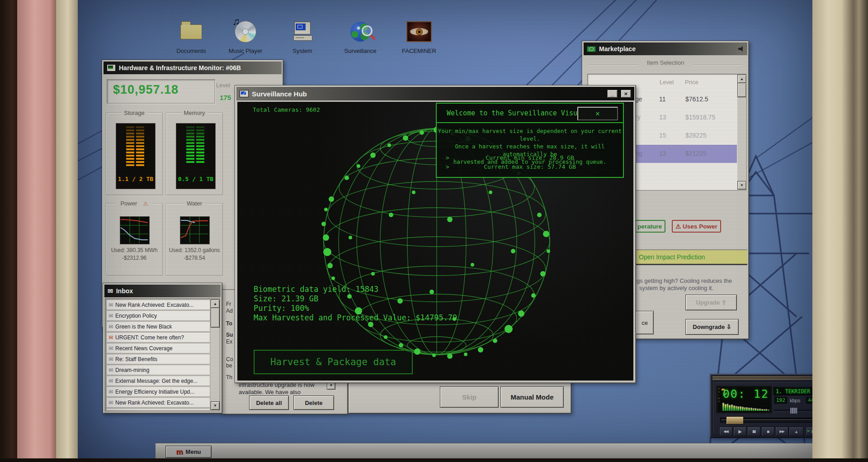 This screenshot has width=868, height=462. Describe the element at coordinates (158, 327) in the screenshot. I see `inbox-message-row: ✉ Green is the New Black` at that location.